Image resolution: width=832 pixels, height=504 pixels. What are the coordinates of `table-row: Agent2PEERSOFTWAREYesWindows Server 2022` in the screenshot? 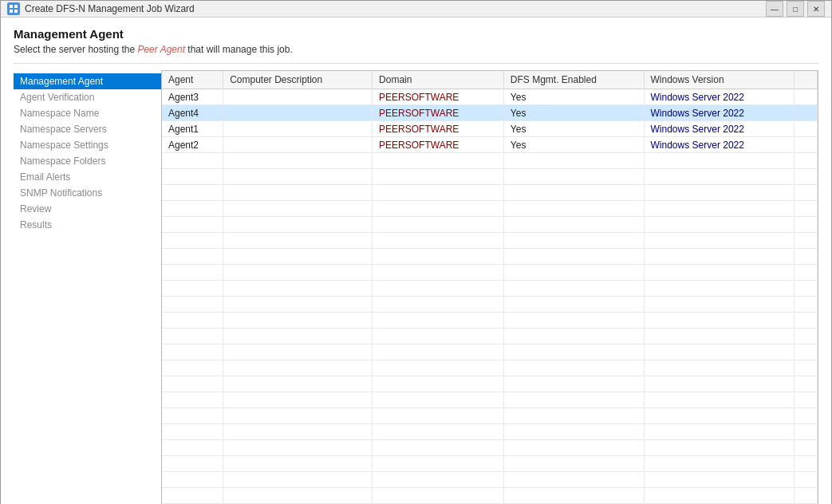 It's located at (490, 145).